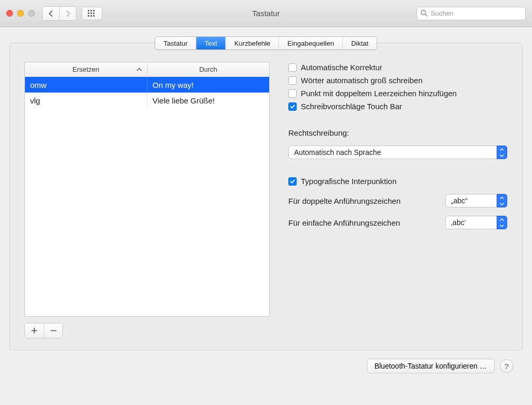 The height and width of the screenshot is (405, 532). Describe the element at coordinates (360, 43) in the screenshot. I see `tab-diktat: Diktat` at that location.